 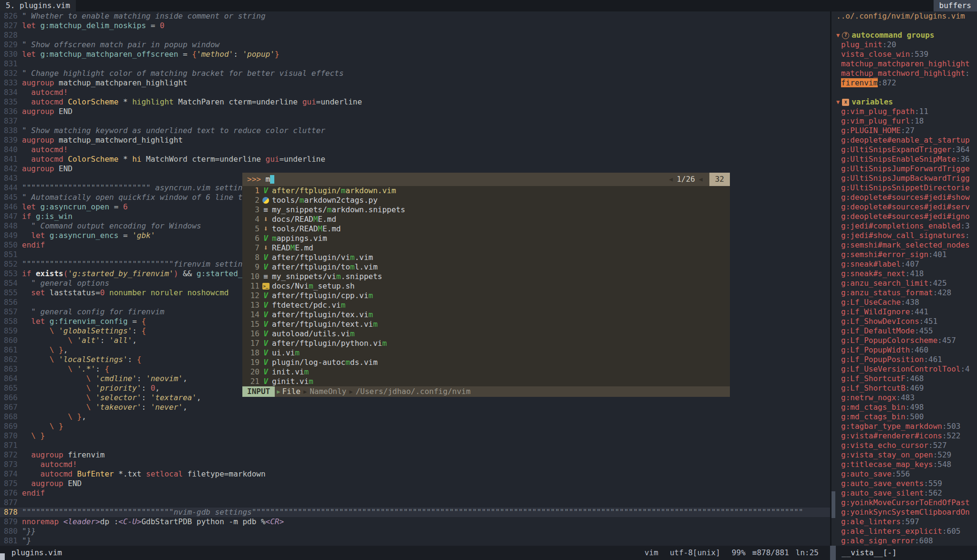 I want to click on leaderf-input-bar: >>> m ◀ 1/26 ◀ 32, so click(x=486, y=179).